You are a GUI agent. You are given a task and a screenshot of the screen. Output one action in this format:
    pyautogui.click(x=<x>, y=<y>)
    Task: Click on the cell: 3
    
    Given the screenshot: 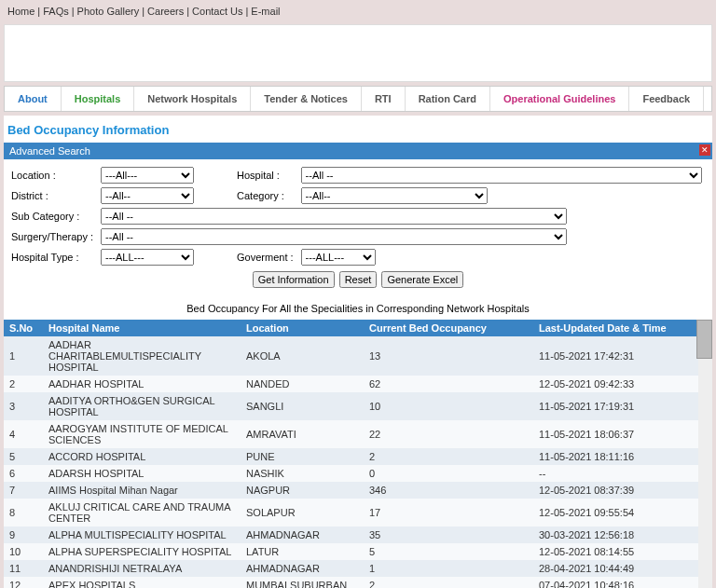 What is the action you would take?
    pyautogui.click(x=23, y=406)
    